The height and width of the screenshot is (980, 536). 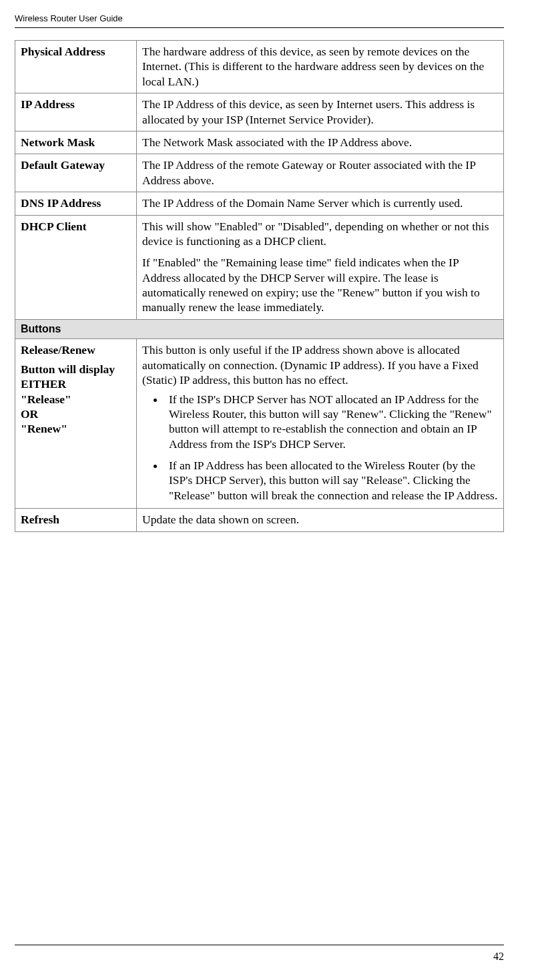 I want to click on table-row: DHCP Client This will show "Enabled" or …, so click(x=260, y=267).